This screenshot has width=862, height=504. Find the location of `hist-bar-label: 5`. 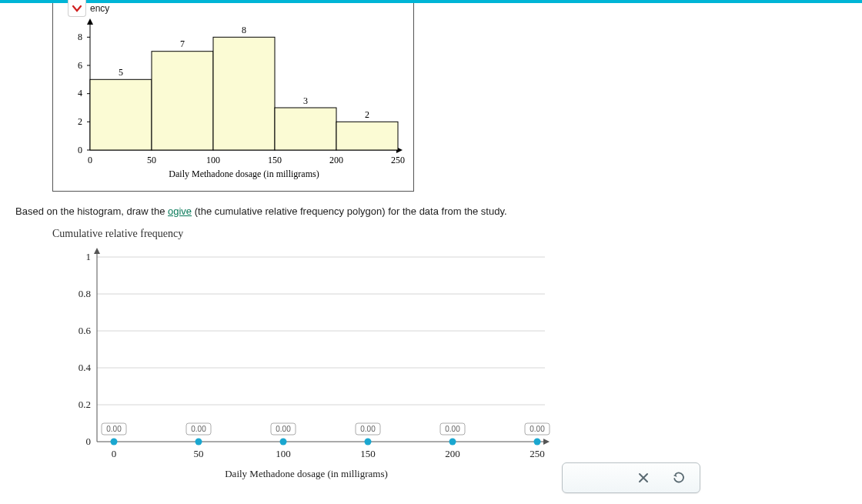

hist-bar-label: 5 is located at coordinates (121, 72).